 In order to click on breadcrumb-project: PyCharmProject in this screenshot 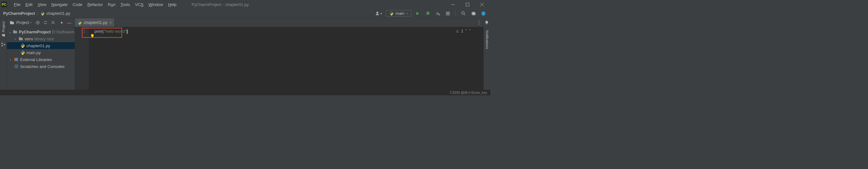, I will do `click(19, 13)`.